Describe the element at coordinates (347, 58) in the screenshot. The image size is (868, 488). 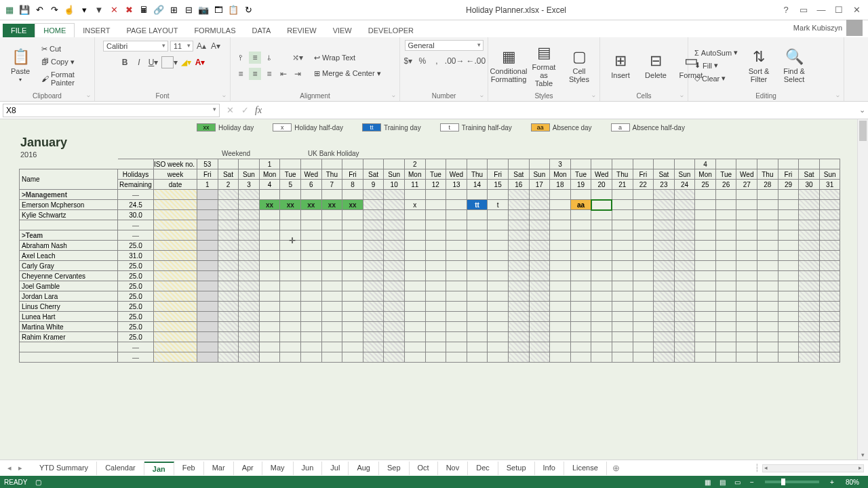
I see `wrap-text-button: ↩ Wrap Text` at that location.